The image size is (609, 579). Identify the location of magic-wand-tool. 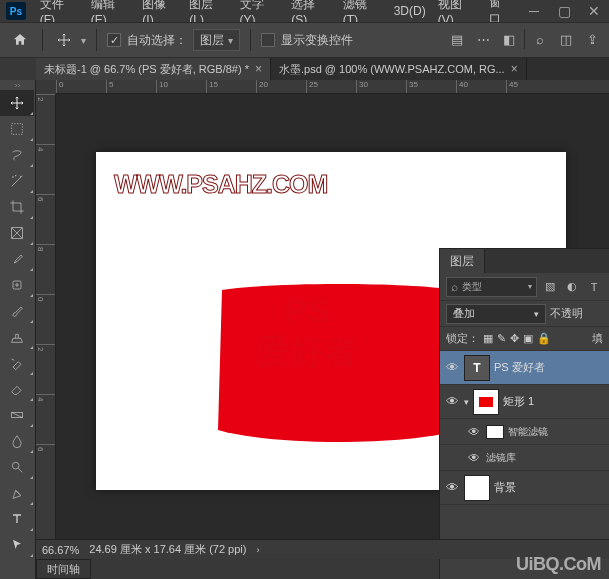
(17, 181).